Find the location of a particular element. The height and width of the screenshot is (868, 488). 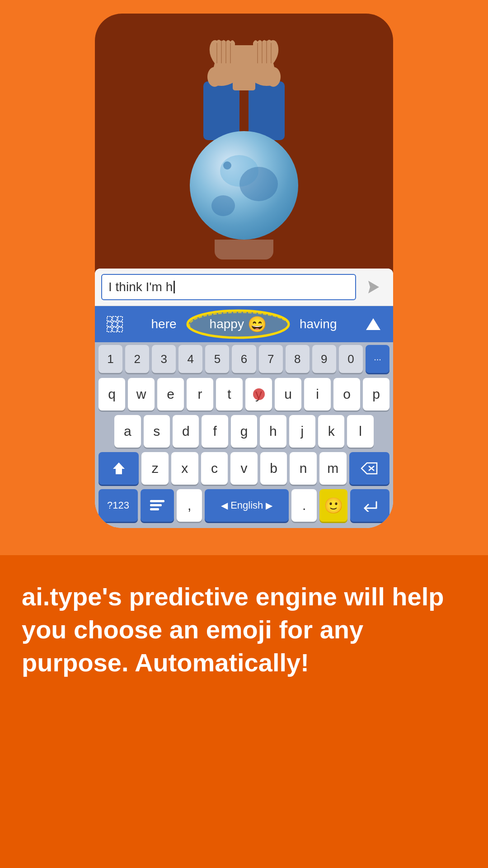

key-l: l is located at coordinates (360, 431).